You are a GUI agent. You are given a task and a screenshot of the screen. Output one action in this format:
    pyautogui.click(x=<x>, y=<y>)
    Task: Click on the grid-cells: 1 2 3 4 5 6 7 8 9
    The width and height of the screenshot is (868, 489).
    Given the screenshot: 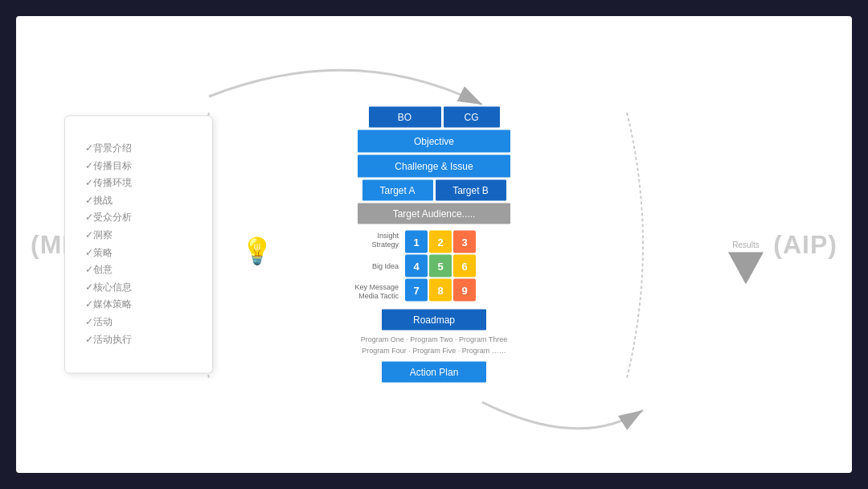 What is the action you would take?
    pyautogui.click(x=440, y=266)
    